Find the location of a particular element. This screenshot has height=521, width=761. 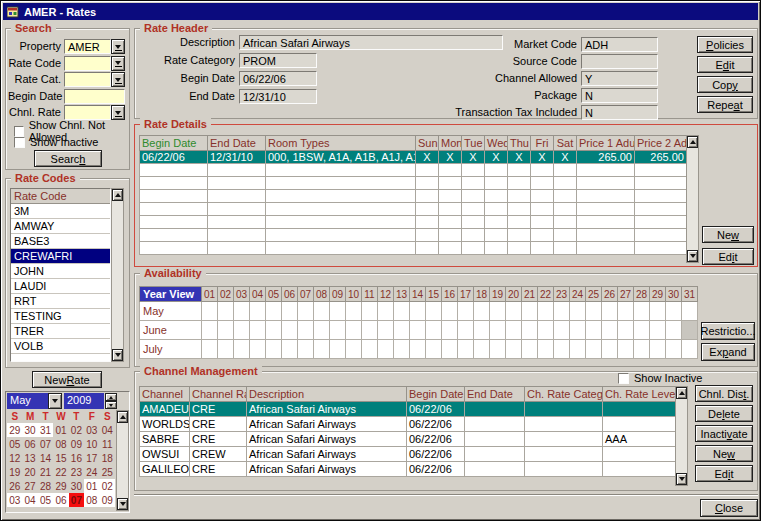

year-down-button is located at coordinates (111, 405).